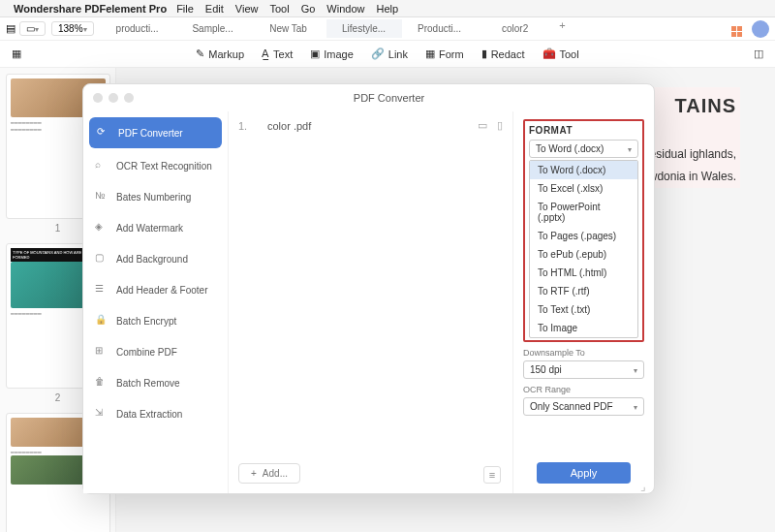  I want to click on thumbnails-icon: ▤, so click(13, 29).